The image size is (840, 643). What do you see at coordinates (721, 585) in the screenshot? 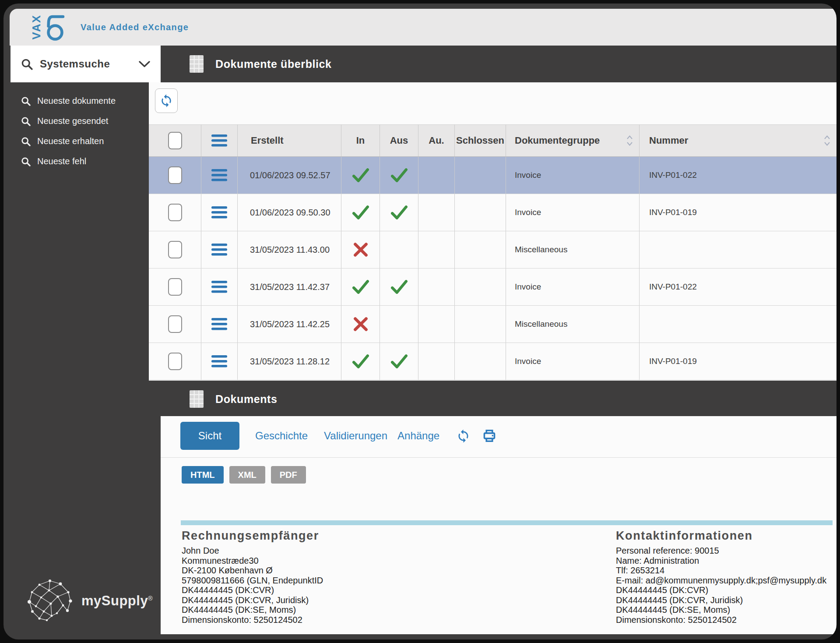
I see `contact-info-lines: Personal reference: 90015Name: Administr…` at bounding box center [721, 585].